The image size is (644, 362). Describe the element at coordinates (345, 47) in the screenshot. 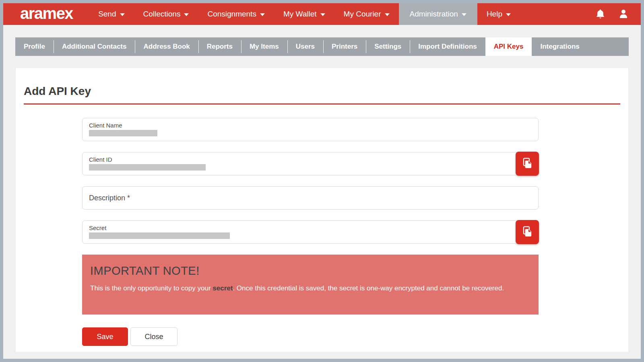

I see `tab-printers: Printers` at that location.